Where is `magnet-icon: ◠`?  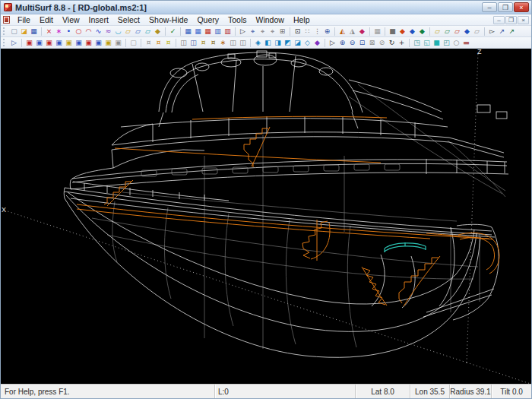 magnet-icon: ◠ is located at coordinates (88, 32).